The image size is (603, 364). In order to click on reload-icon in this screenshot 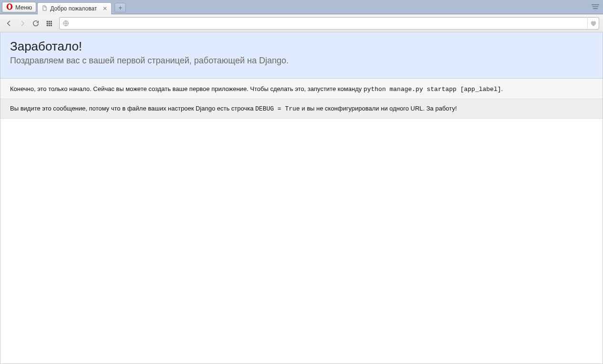, I will do `click(36, 23)`.